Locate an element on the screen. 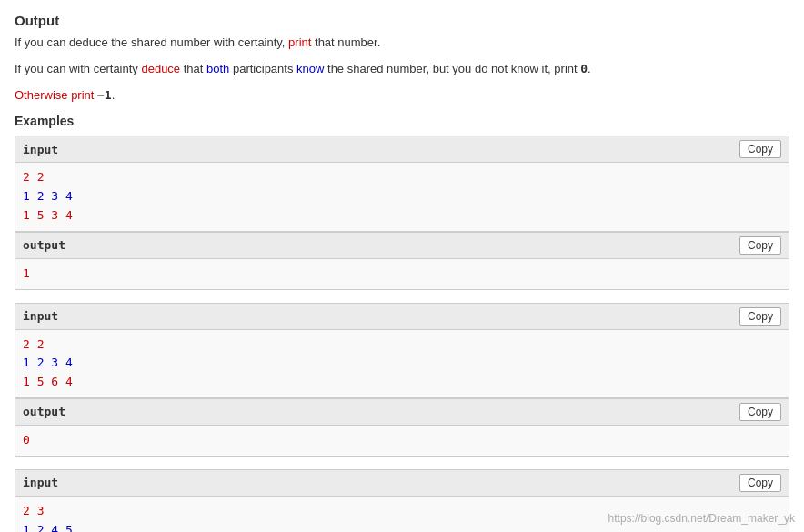 The image size is (804, 532). output-label-1: output is located at coordinates (44, 246).